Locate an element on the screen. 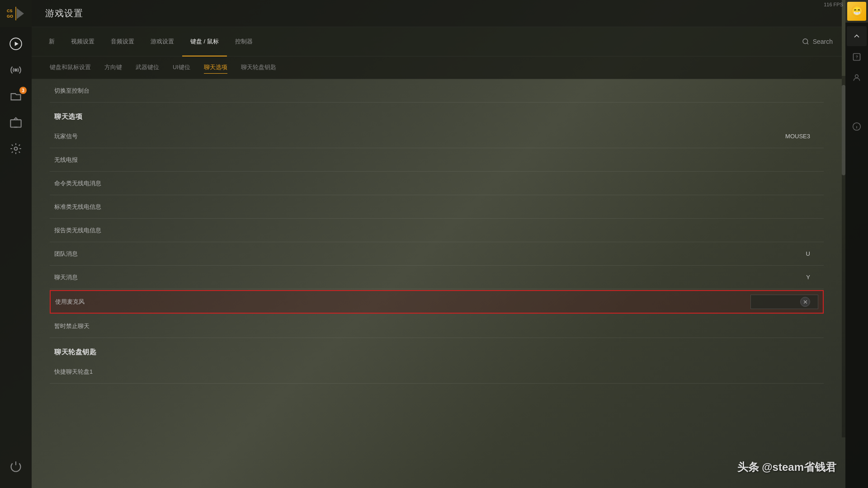 Image resolution: width=868 pixels, height=488 pixels. subtab-ui: UI键位 is located at coordinates (182, 68).